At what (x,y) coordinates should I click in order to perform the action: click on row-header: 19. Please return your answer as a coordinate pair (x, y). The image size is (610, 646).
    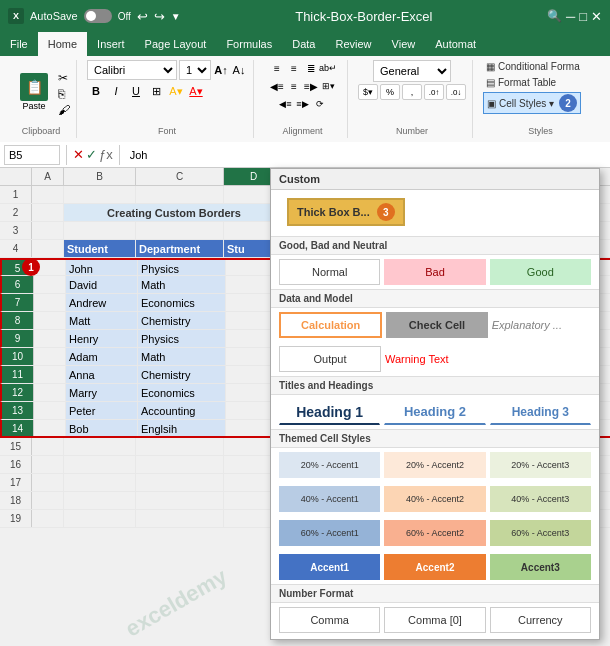
    Looking at the image, I should click on (16, 518).